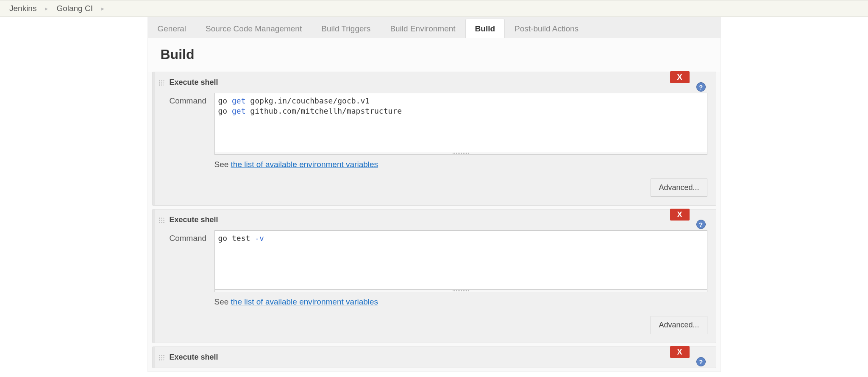  What do you see at coordinates (172, 28) in the screenshot?
I see `tab-general: General` at bounding box center [172, 28].